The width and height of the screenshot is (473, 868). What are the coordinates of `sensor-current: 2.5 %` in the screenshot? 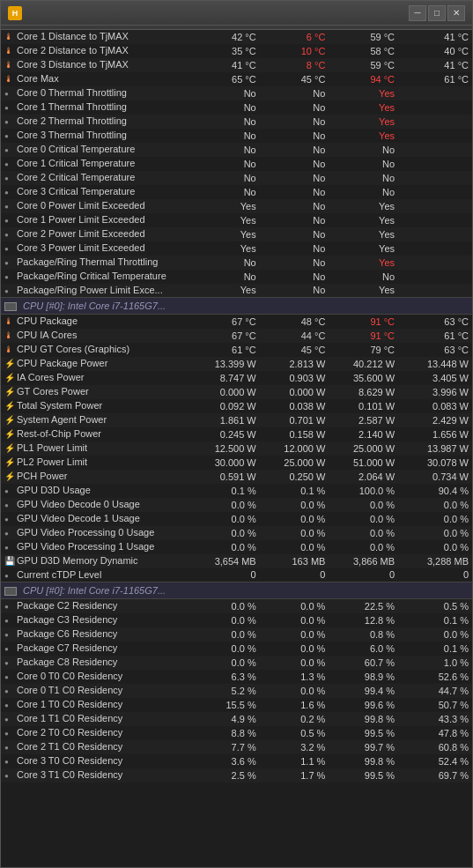 It's located at (225, 775).